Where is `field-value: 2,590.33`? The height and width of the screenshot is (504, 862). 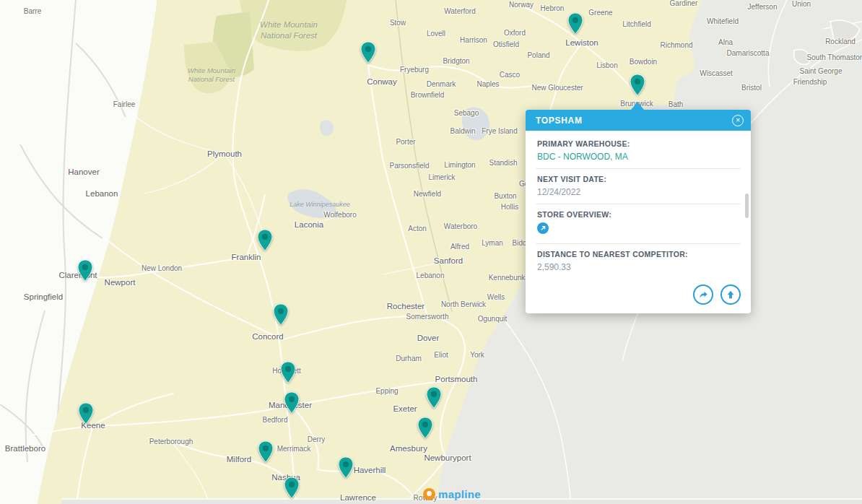
field-value: 2,590.33 is located at coordinates (638, 267).